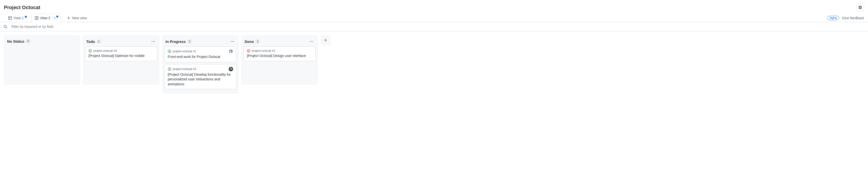  What do you see at coordinates (37, 18) in the screenshot?
I see `board-layout-icon` at bounding box center [37, 18].